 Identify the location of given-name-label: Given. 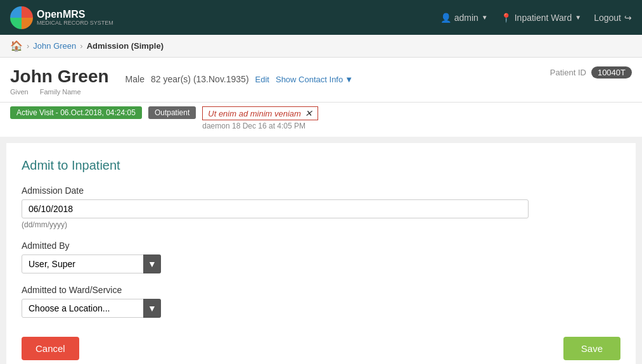
(19, 92).